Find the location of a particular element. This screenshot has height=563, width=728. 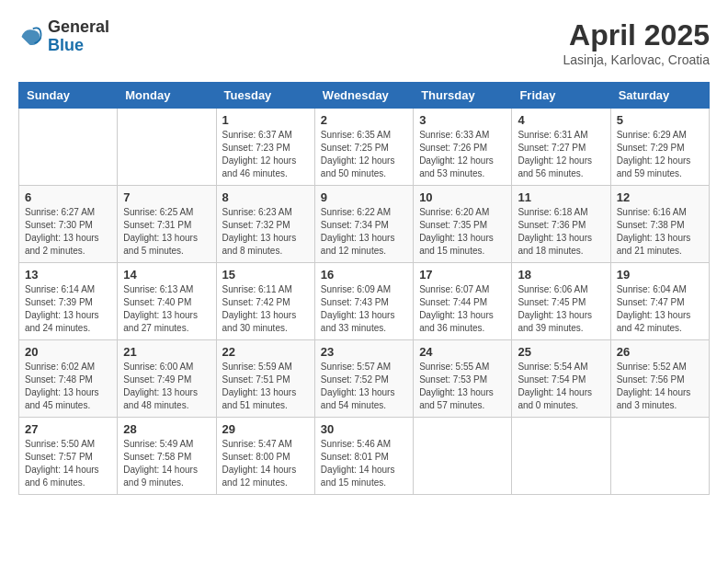

calendar-cell: 20Sunrise: 6:02 AM Sunset: 7:48 PM Dayli… is located at coordinates (68, 379).